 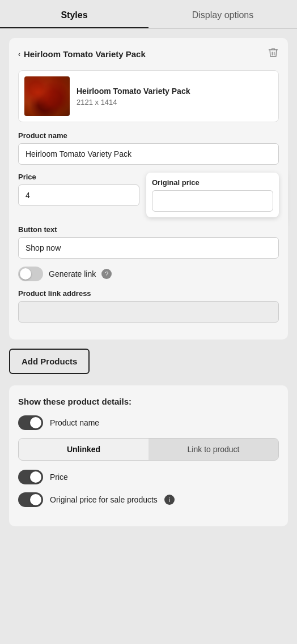 I want to click on seg-btn-unlinked: Unlinked, so click(x=84, y=449).